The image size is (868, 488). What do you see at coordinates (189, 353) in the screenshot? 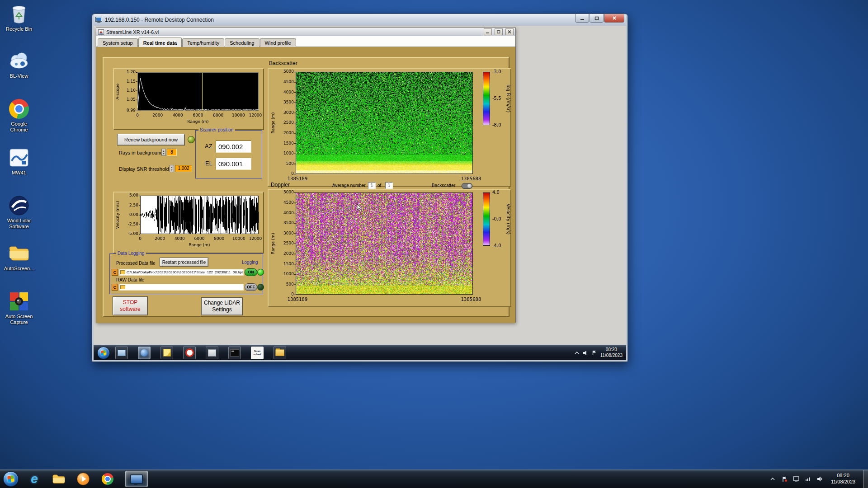
I see `remote-task-power-app` at bounding box center [189, 353].